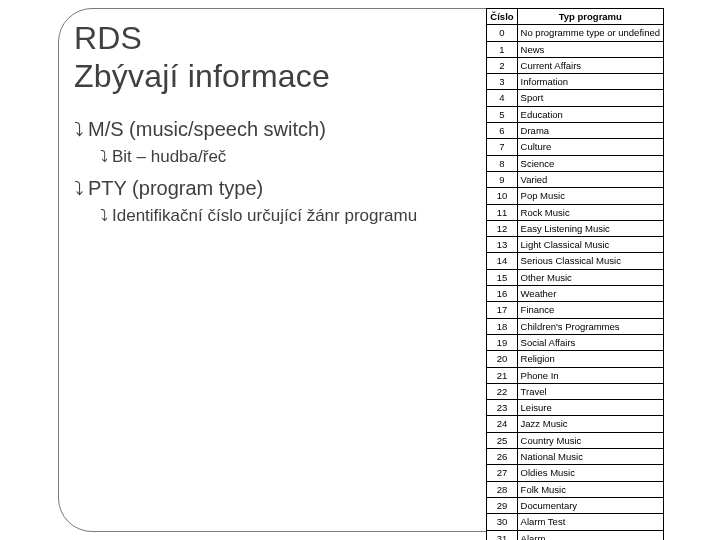  What do you see at coordinates (502, 82) in the screenshot?
I see `table-cell-number: 3` at bounding box center [502, 82].